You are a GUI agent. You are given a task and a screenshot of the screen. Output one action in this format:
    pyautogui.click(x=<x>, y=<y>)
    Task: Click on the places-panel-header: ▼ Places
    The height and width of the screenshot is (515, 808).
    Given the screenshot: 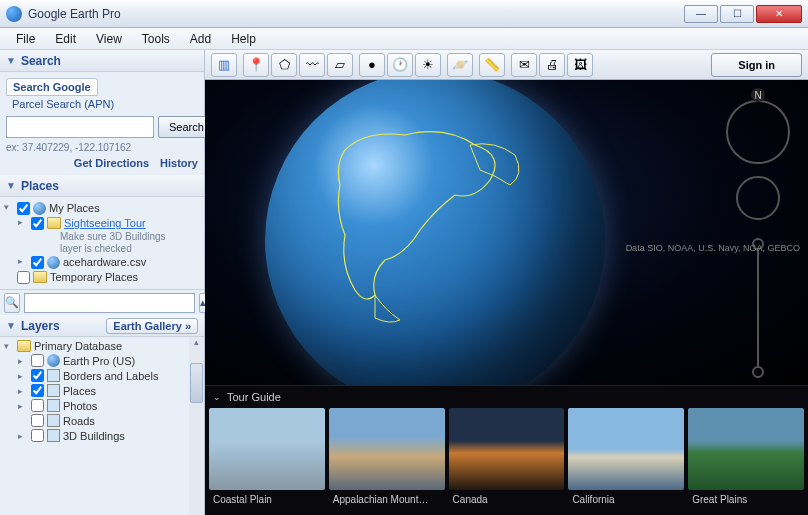 What is the action you would take?
    pyautogui.click(x=102, y=186)
    